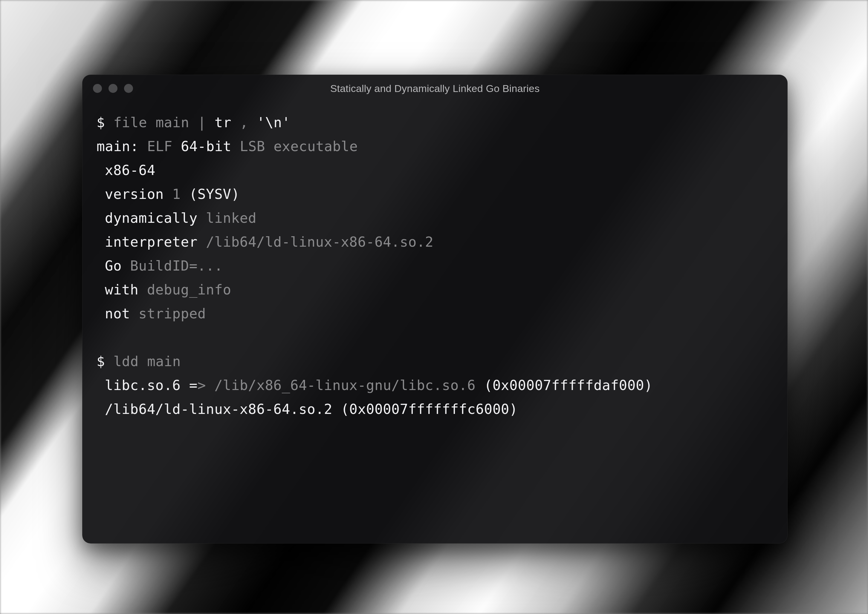 The height and width of the screenshot is (614, 868). What do you see at coordinates (435, 194) in the screenshot?
I see `output-line: version 1 (SYSV)` at bounding box center [435, 194].